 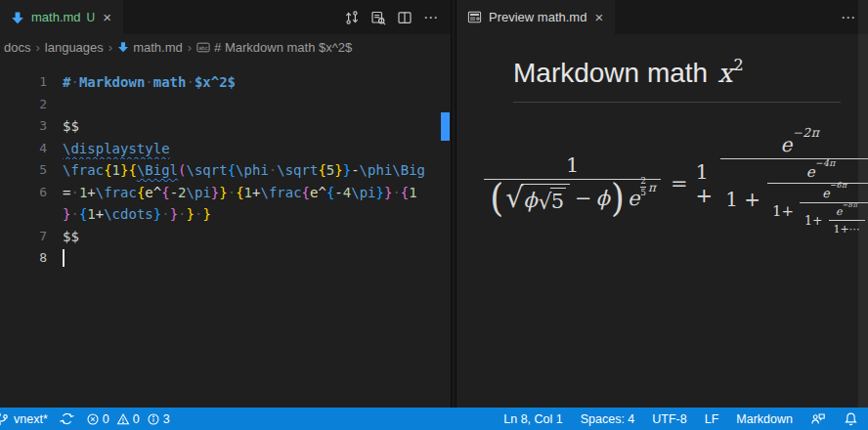 I want to click on code-token: $x^2$, so click(x=215, y=82).